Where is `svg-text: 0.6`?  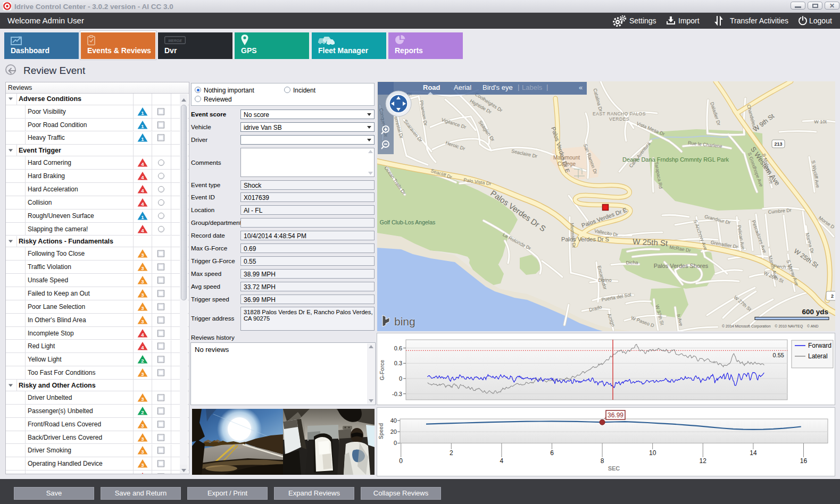 svg-text: 0.6 is located at coordinates (398, 348).